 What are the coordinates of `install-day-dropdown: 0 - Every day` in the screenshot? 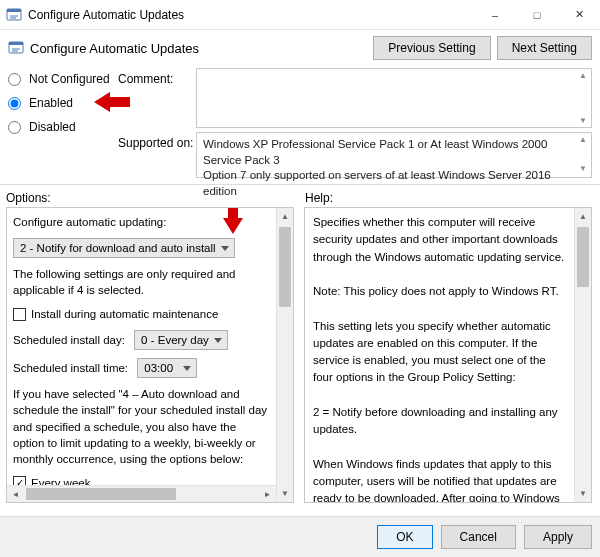 It's located at (181, 340).